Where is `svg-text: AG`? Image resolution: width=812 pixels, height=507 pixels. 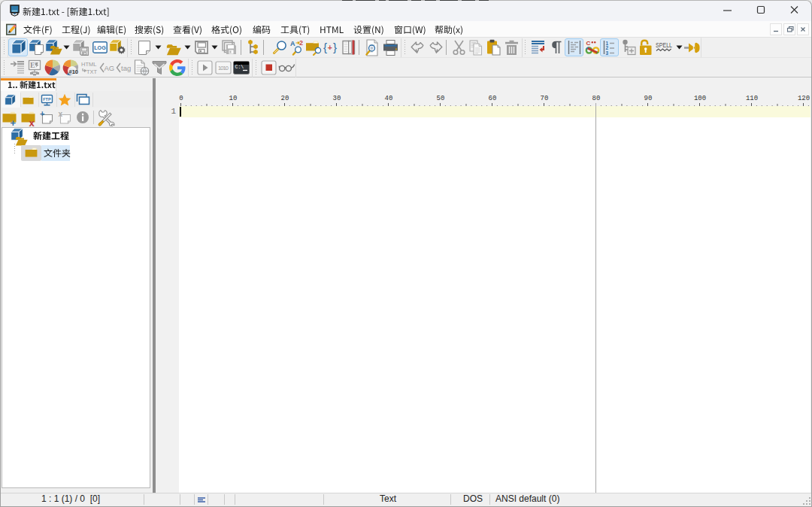
svg-text: AG is located at coordinates (110, 68).